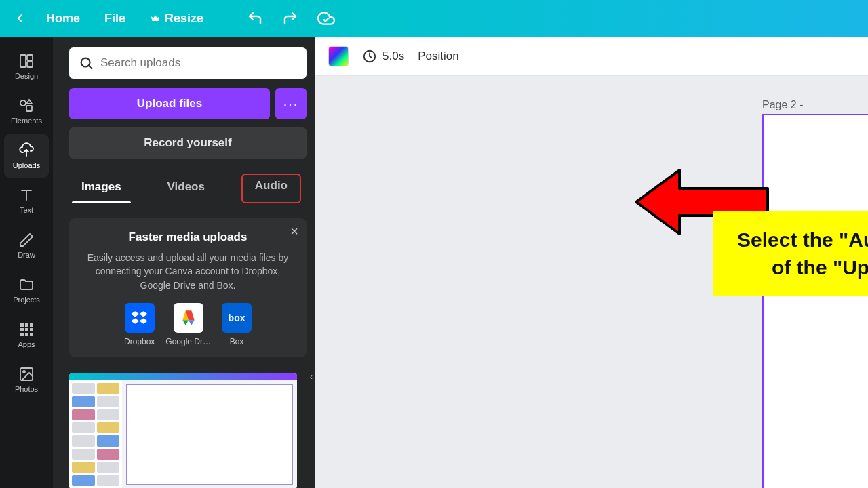 This screenshot has width=868, height=488. Describe the element at coordinates (26, 121) in the screenshot. I see `rail-elements-label: Elements` at that location.